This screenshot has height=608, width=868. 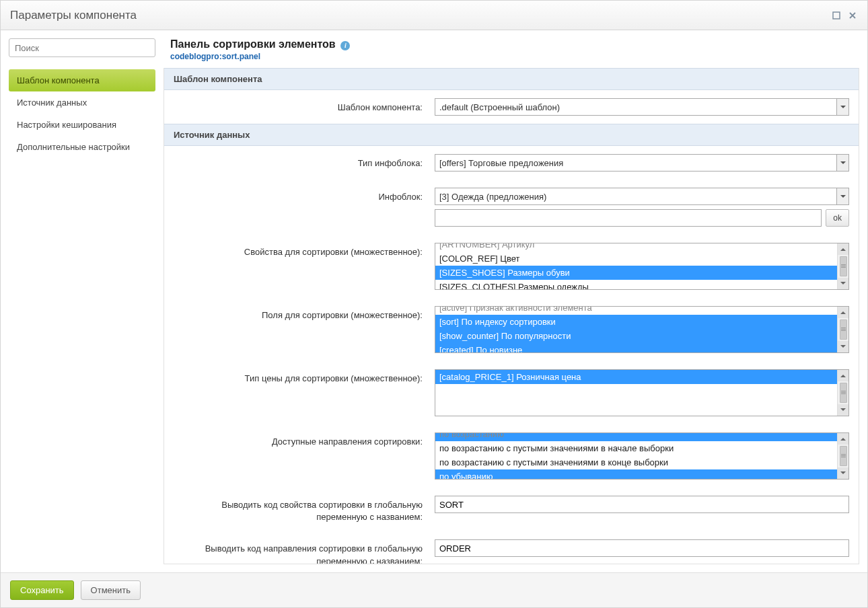 What do you see at coordinates (836, 15) in the screenshot?
I see `maximize-icon` at bounding box center [836, 15].